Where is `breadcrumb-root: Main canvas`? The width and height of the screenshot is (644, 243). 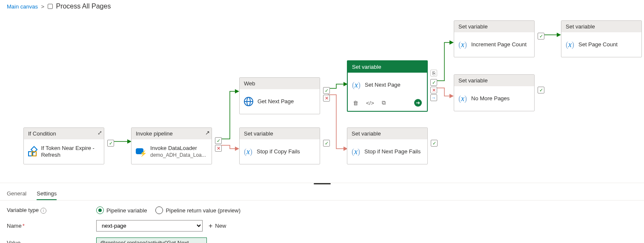 breadcrumb-root: Main canvas is located at coordinates (22, 7).